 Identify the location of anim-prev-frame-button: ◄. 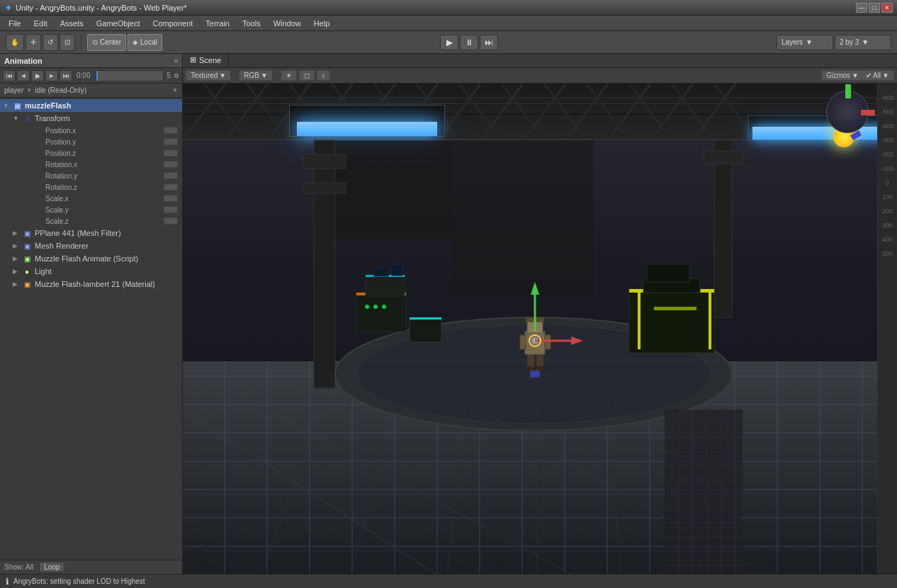
(23, 76).